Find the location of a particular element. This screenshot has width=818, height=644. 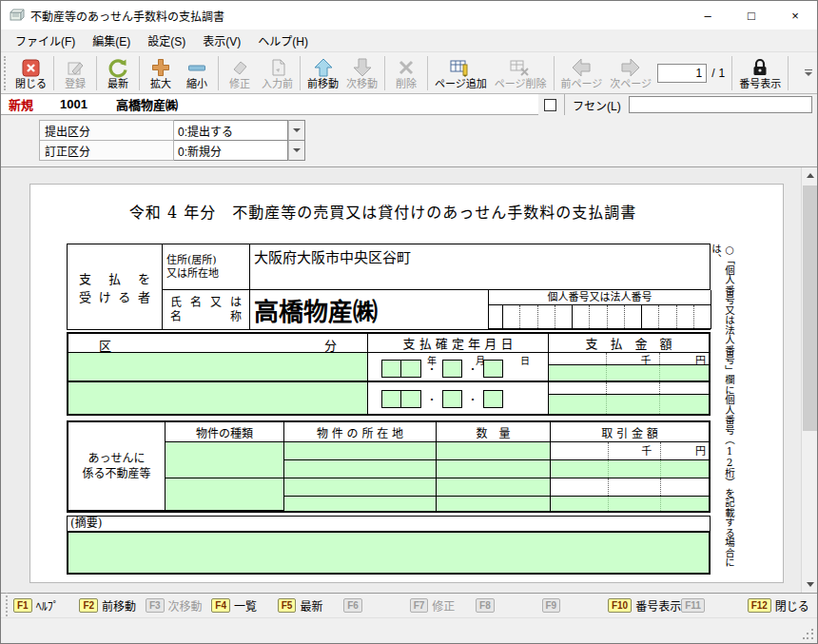

correction-kubun-select: 0:新規分 is located at coordinates (231, 150).